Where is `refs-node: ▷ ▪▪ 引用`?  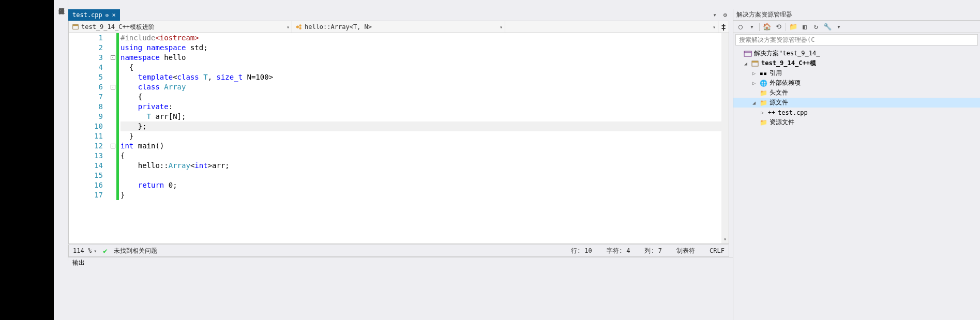 refs-node: ▷ ▪▪ 引用 is located at coordinates (856, 73).